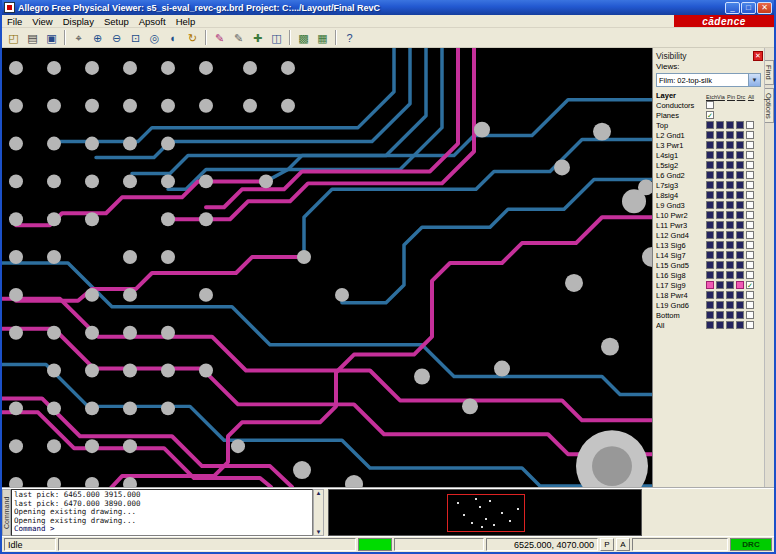 The width and height of the screenshot is (776, 554). What do you see at coordinates (754, 80) in the screenshot?
I see `chevron-down-icon: ▼` at bounding box center [754, 80].